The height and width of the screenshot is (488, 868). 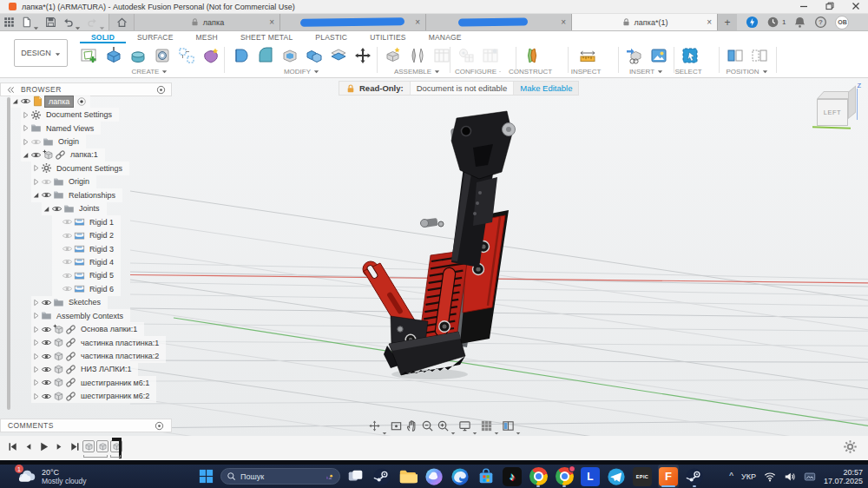 I want to click on tray-expand-button: ^, so click(x=731, y=476).